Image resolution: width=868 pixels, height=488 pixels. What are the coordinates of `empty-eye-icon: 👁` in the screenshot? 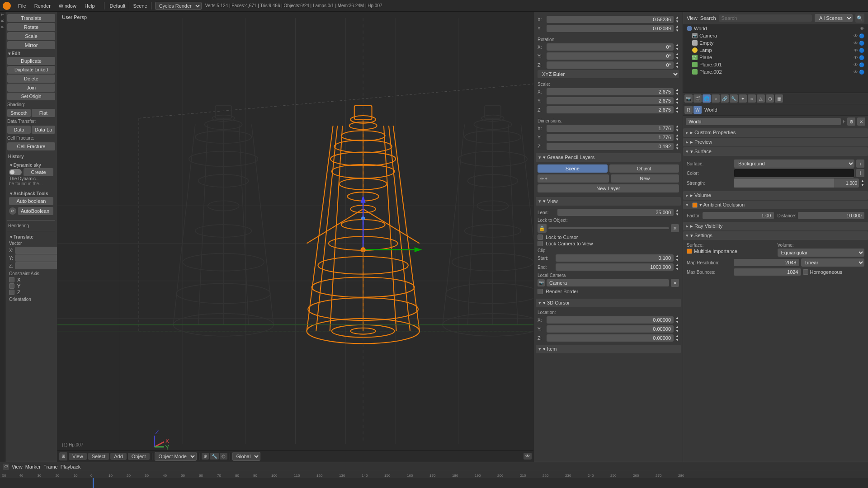 It's located at (856, 43).